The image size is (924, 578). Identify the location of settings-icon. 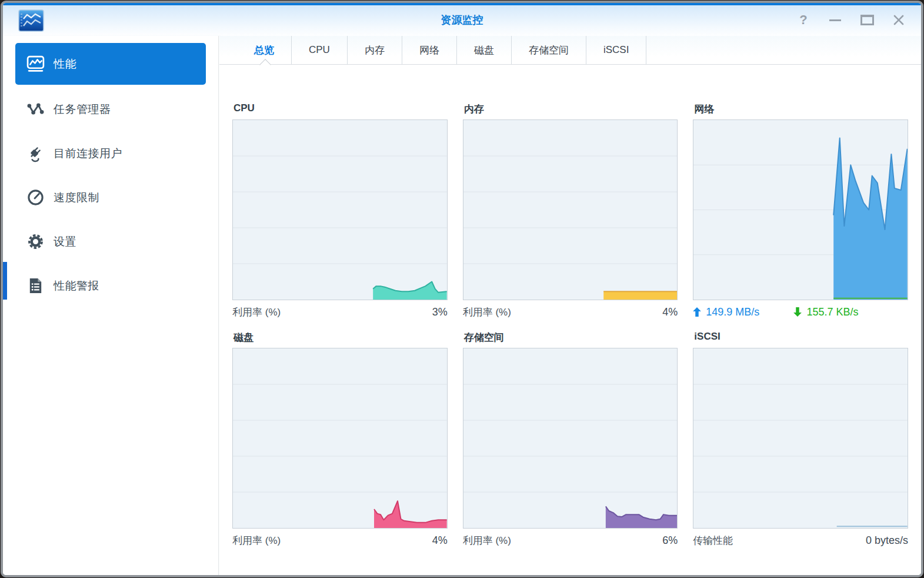
(35, 242).